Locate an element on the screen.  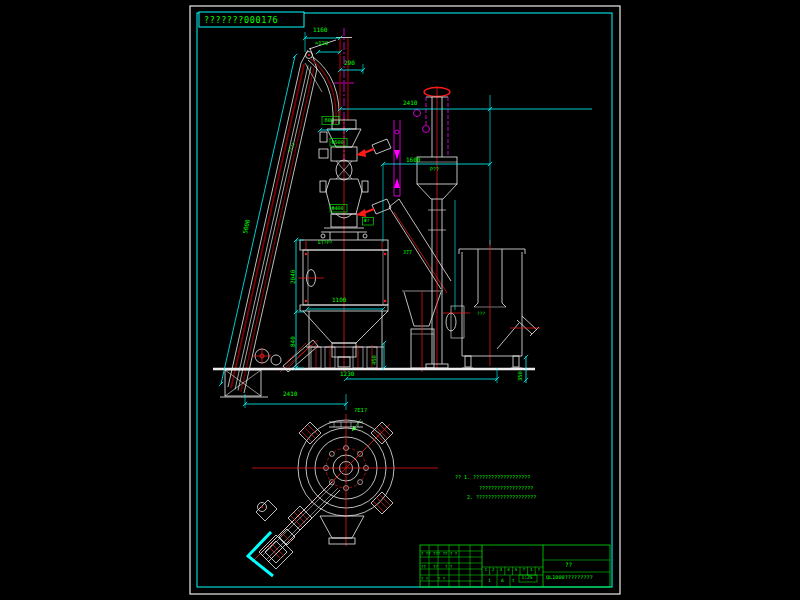
titleblock-company: ?? is located at coordinates (568, 565).